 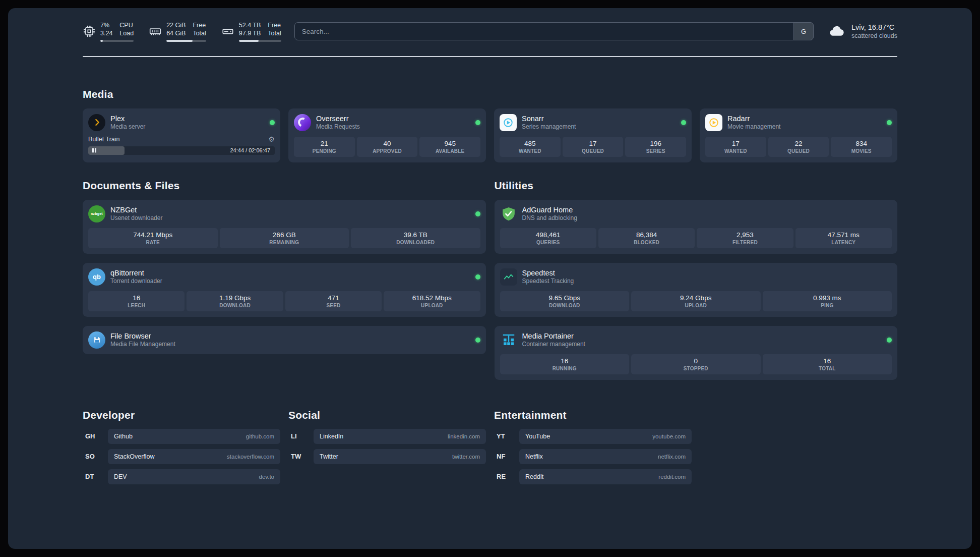 I want to click on stat-value: 86,384, so click(x=646, y=235).